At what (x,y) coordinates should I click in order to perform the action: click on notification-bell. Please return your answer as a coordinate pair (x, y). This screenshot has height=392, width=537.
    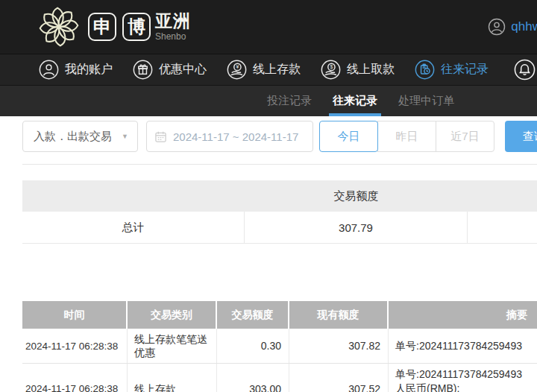
    Looking at the image, I should click on (525, 70).